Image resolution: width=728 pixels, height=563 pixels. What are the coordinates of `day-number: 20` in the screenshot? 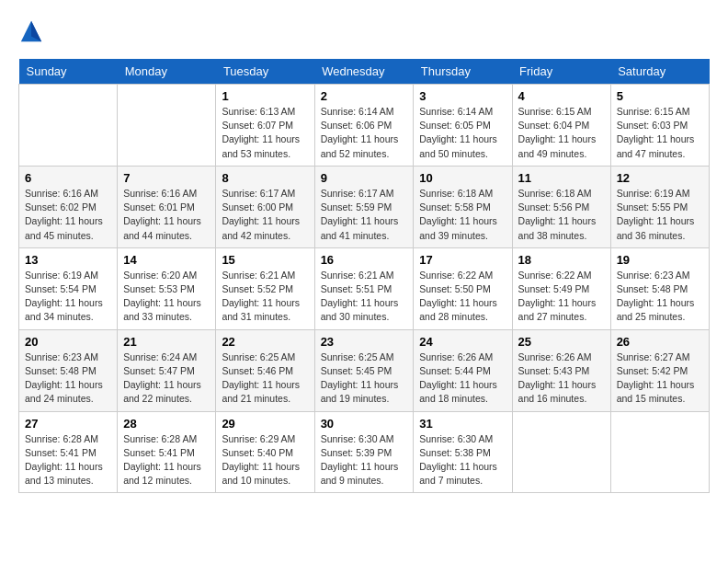 It's located at (68, 342).